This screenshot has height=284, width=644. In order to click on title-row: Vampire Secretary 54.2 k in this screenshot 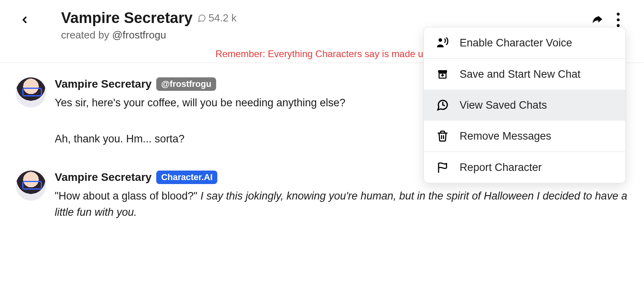, I will do `click(325, 18)`.